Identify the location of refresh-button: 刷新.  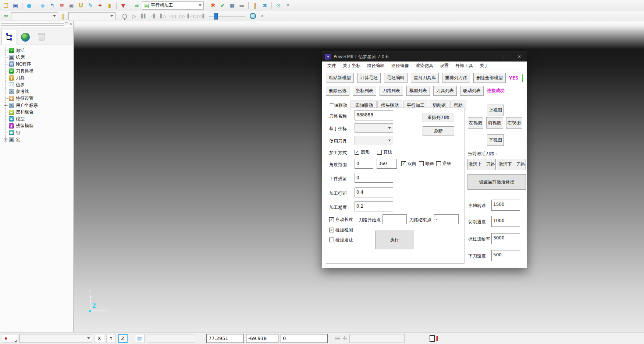
(438, 131).